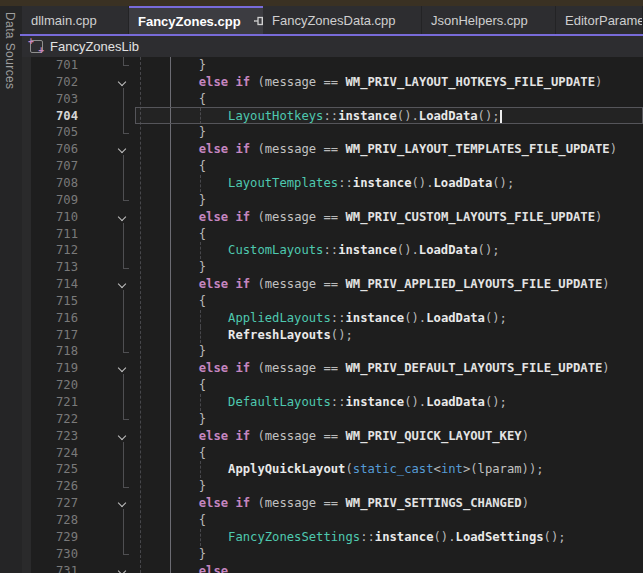 Image resolution: width=643 pixels, height=573 pixels. Describe the element at coordinates (50, 420) in the screenshot. I see `line-number: 722` at that location.